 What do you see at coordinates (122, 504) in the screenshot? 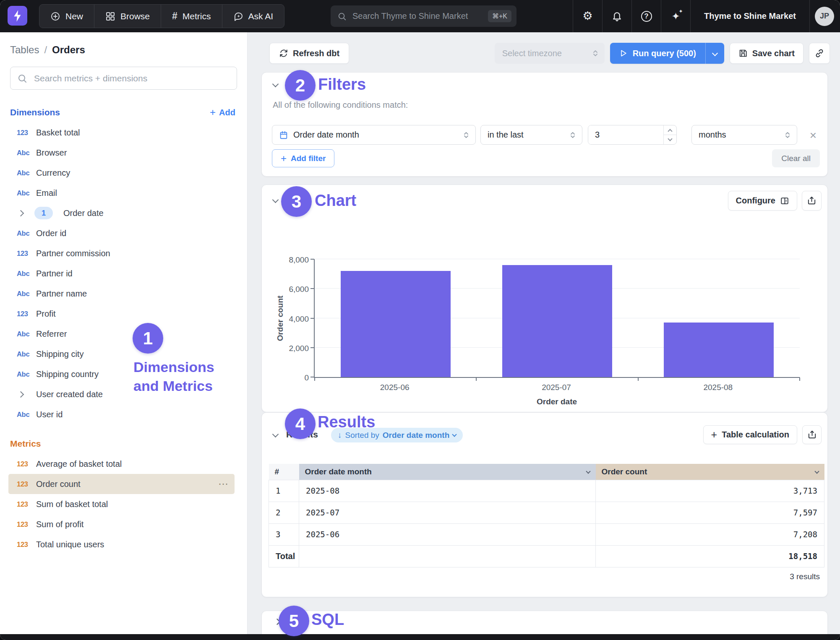
I see `sidebar-metric-sum-of-basket-total: 123 Sum of basket total` at bounding box center [122, 504].